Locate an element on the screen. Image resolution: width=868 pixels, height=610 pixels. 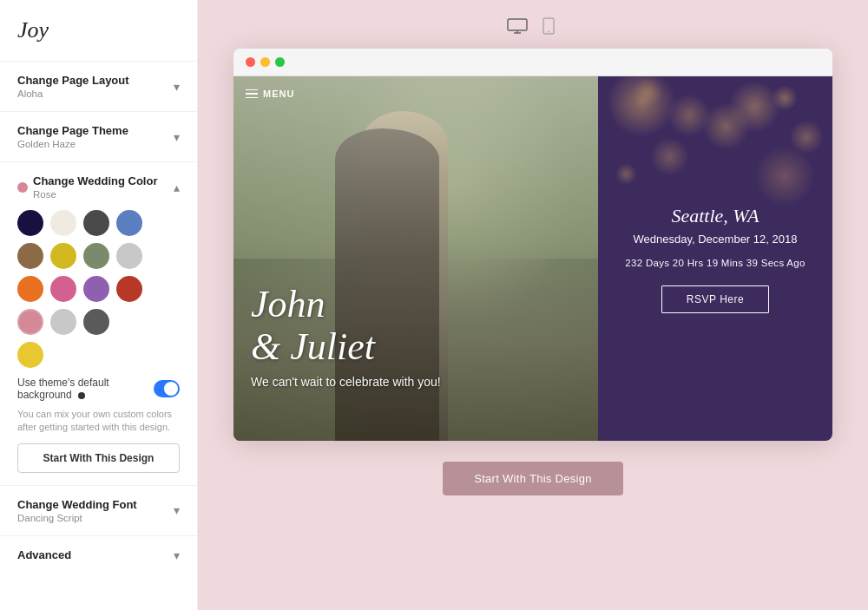
layout-chevron: ▾ is located at coordinates (177, 87).